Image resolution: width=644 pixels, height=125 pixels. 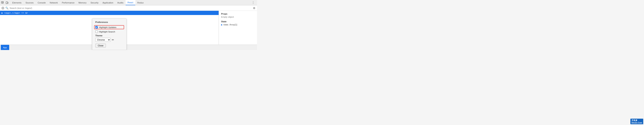 What do you see at coordinates (128, 3) in the screenshot?
I see `devtools-tab-bar: Elements Sources Console Network Perform…` at bounding box center [128, 3].